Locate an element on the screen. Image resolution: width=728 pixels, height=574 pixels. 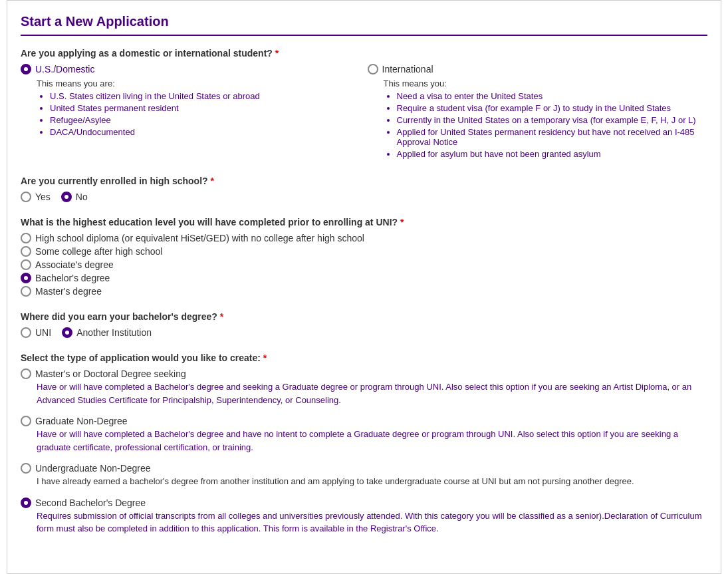
q5-grad-nondegree-radio is located at coordinates (26, 421).